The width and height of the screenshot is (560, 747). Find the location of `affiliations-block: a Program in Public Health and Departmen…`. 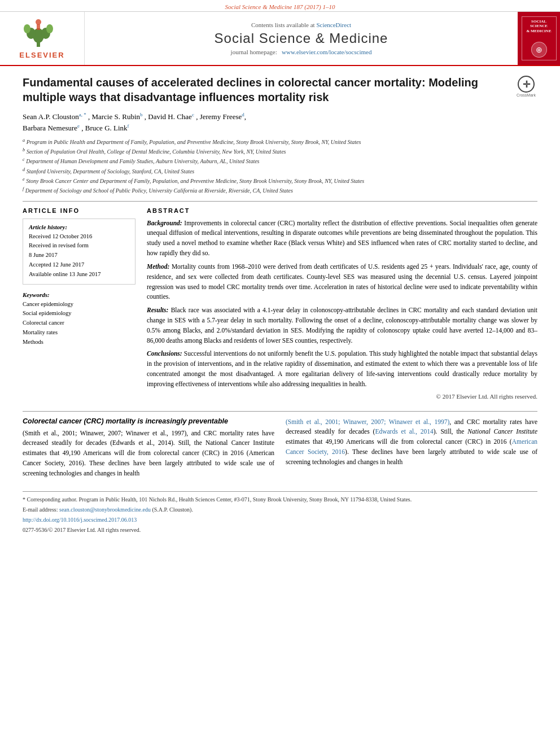

affiliations-block: a Program in Public Health and Departmen… is located at coordinates (280, 166).